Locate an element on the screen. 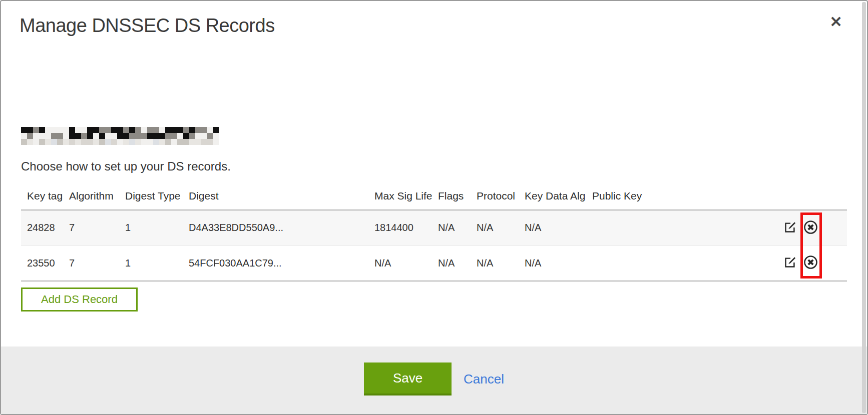 This screenshot has width=868, height=415. column-header-algorithm: Algorithm is located at coordinates (97, 196).